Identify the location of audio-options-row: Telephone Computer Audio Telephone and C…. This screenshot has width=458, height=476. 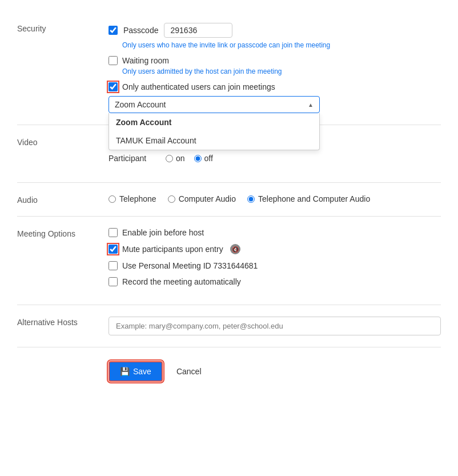
(275, 199).